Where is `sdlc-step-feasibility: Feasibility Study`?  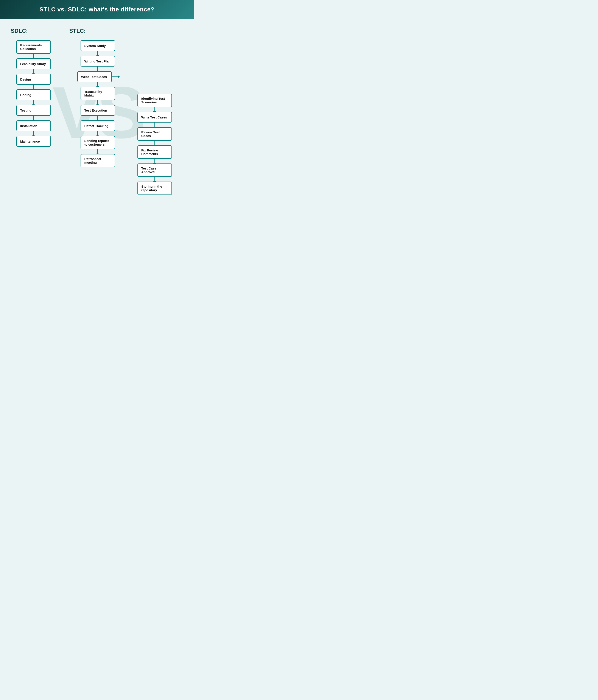
sdlc-step-feasibility: Feasibility Study is located at coordinates (33, 64).